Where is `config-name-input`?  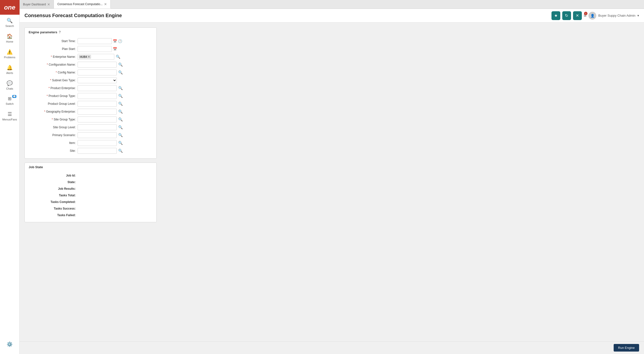 config-name-input is located at coordinates (97, 72).